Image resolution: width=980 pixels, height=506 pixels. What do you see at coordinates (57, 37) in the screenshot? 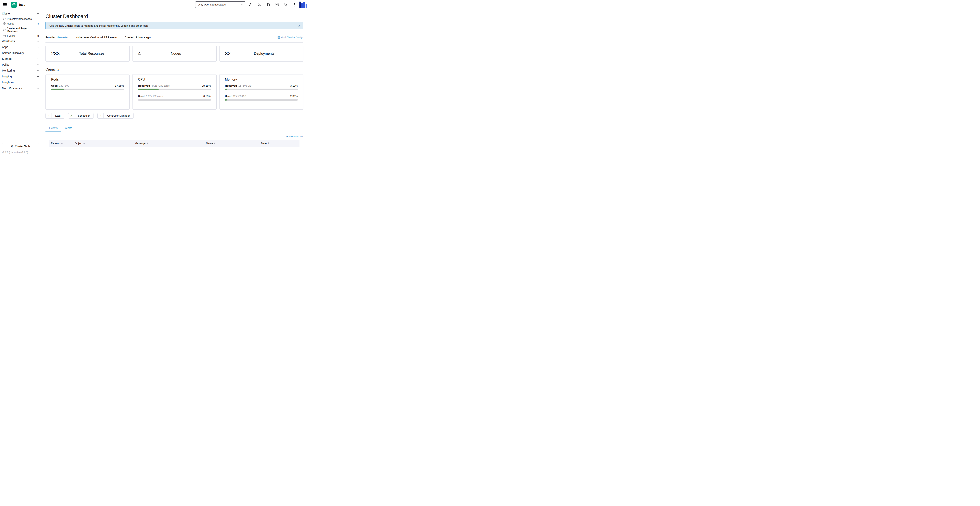
I see `provider-meta: Provider: Harvester` at bounding box center [57, 37].